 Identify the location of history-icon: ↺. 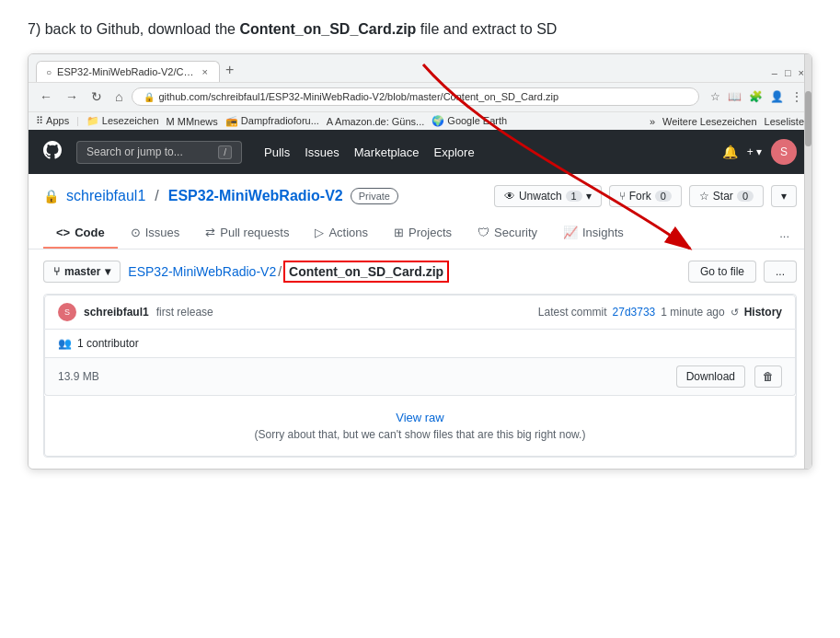
(734, 313).